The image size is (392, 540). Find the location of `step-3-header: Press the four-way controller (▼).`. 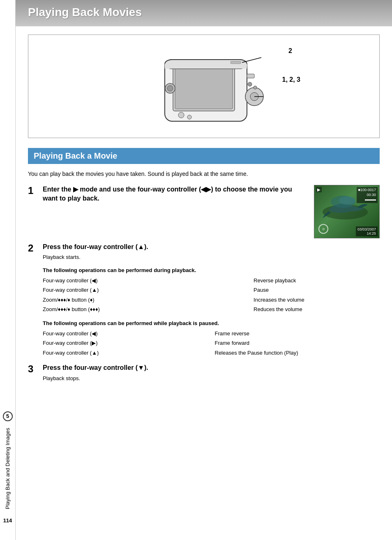

step-3-header: Press the four-way controller (▼). is located at coordinates (211, 368).